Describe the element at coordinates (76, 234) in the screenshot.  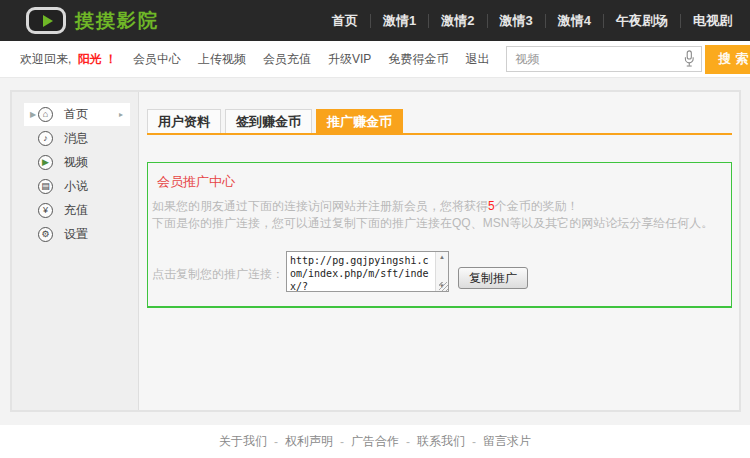
I see `sidebar-item-label: 设置` at that location.